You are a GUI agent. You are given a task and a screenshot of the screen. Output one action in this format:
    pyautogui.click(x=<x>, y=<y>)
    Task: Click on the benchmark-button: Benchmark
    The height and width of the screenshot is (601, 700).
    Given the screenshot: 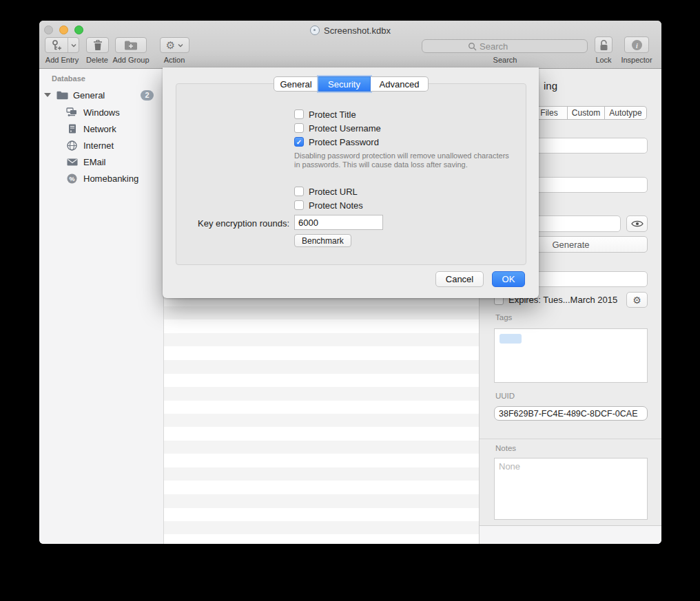 What is the action you would take?
    pyautogui.click(x=322, y=241)
    